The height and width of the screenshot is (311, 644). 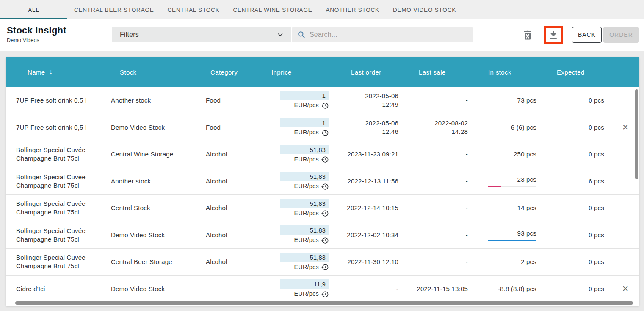 What do you see at coordinates (503, 208) in the screenshot?
I see `cell-in-stock: 14 pcs` at bounding box center [503, 208].